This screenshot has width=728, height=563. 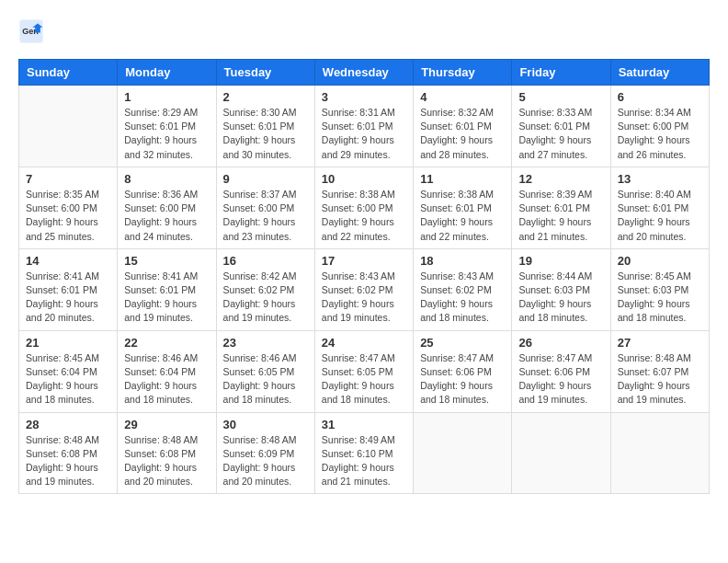 I want to click on header-friday: Friday, so click(x=561, y=73).